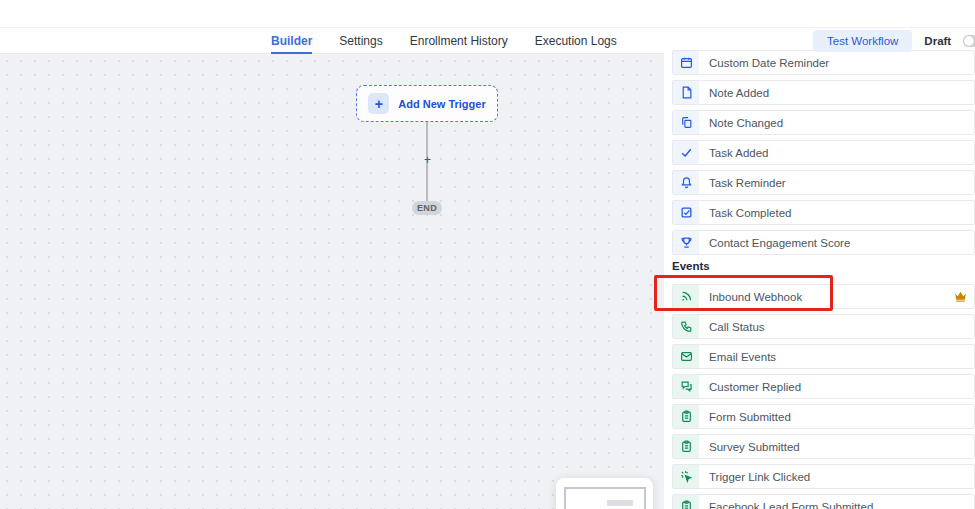  What do you see at coordinates (459, 41) in the screenshot?
I see `tab-enrollment-history: Enrollment History` at bounding box center [459, 41].